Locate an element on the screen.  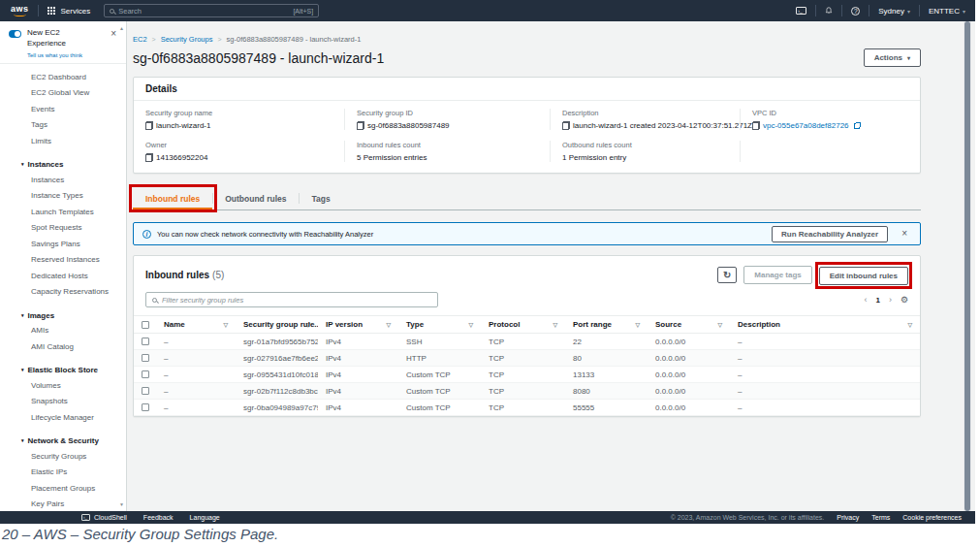
terms-link: Terms is located at coordinates (880, 518).